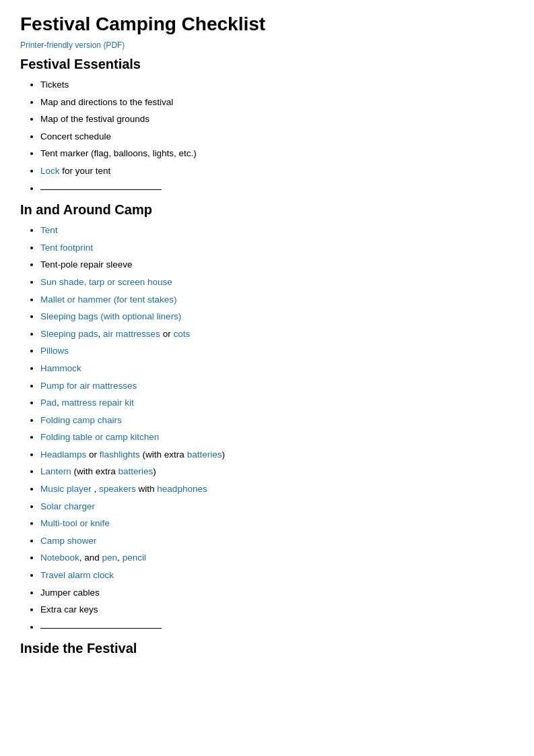 Image resolution: width=534 pixels, height=756 pixels. Describe the element at coordinates (277, 85) in the screenshot. I see `list-item: Tickets` at that location.